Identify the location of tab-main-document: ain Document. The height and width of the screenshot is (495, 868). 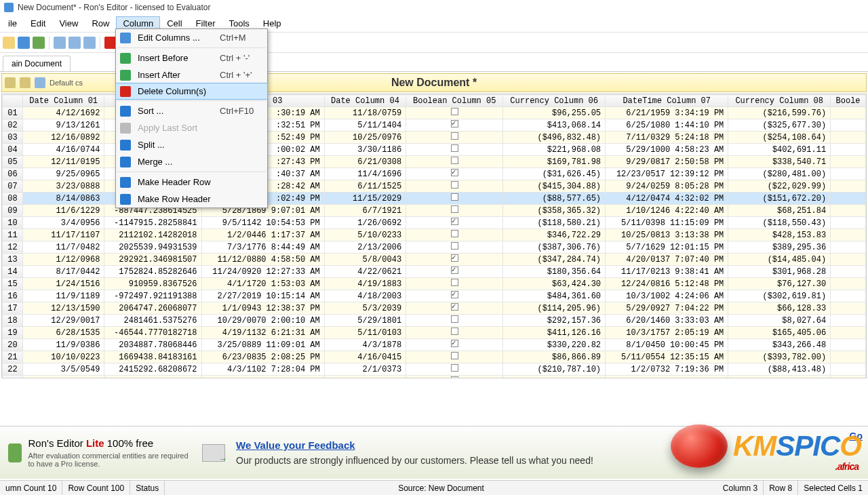
(37, 64).